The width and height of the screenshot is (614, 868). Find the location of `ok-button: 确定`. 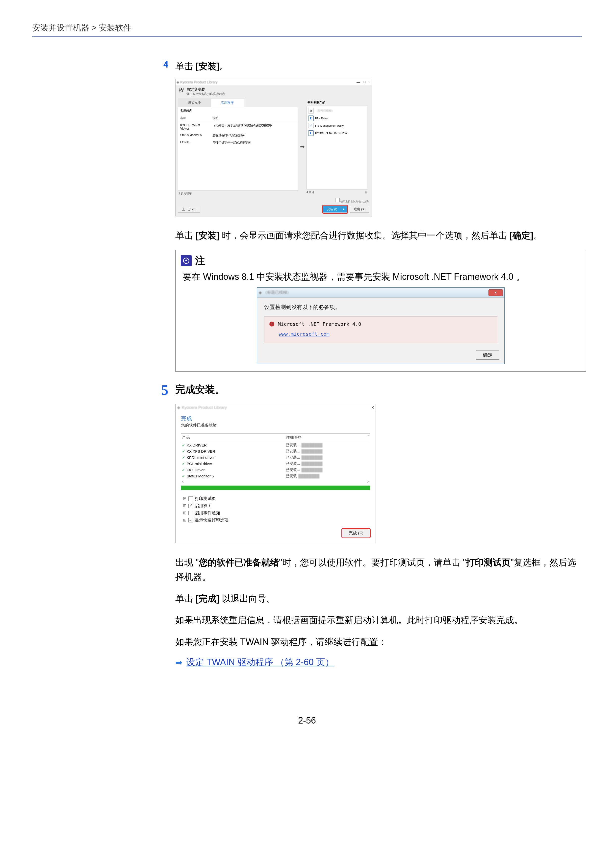

ok-button: 确定 is located at coordinates (488, 355).